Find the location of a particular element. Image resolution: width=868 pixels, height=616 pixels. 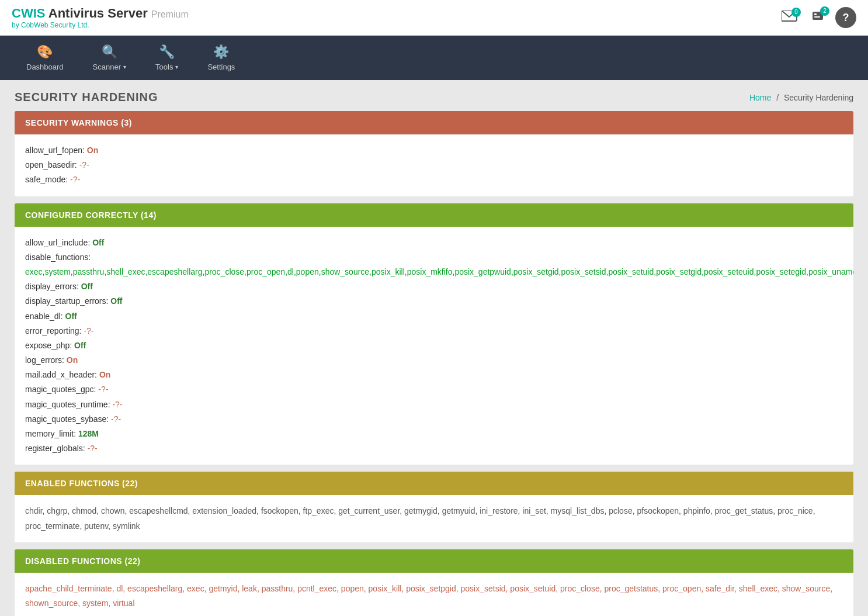

brand-antivirus: Antivirus Server is located at coordinates (98, 13).